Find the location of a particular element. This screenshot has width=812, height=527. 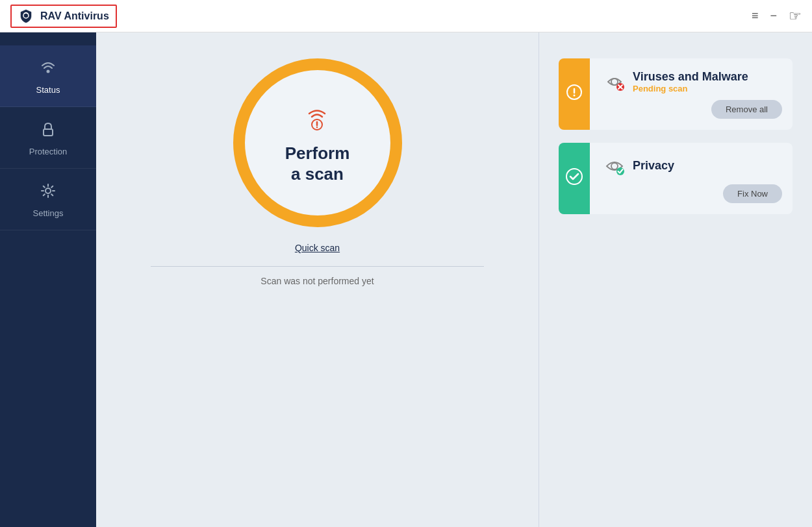

cursor-icon: ☞ is located at coordinates (795, 16).